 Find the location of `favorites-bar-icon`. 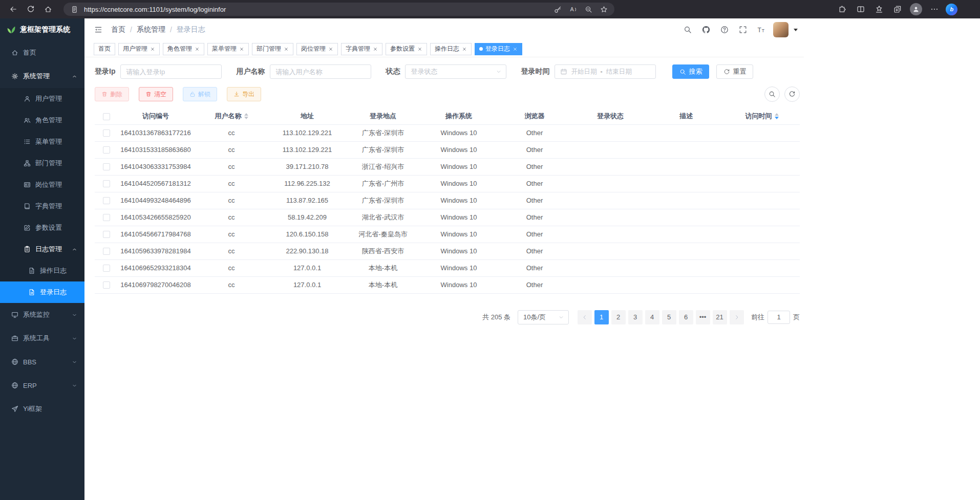

favorites-bar-icon is located at coordinates (879, 9).